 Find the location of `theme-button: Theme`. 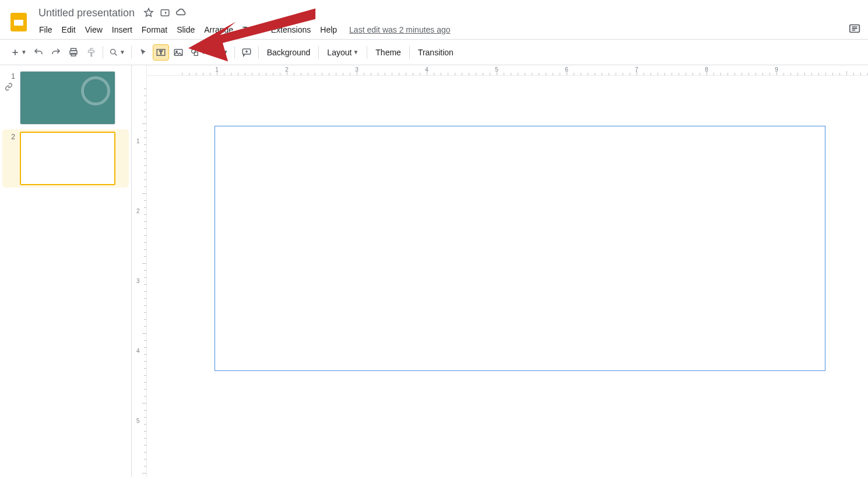

theme-button: Theme is located at coordinates (388, 52).